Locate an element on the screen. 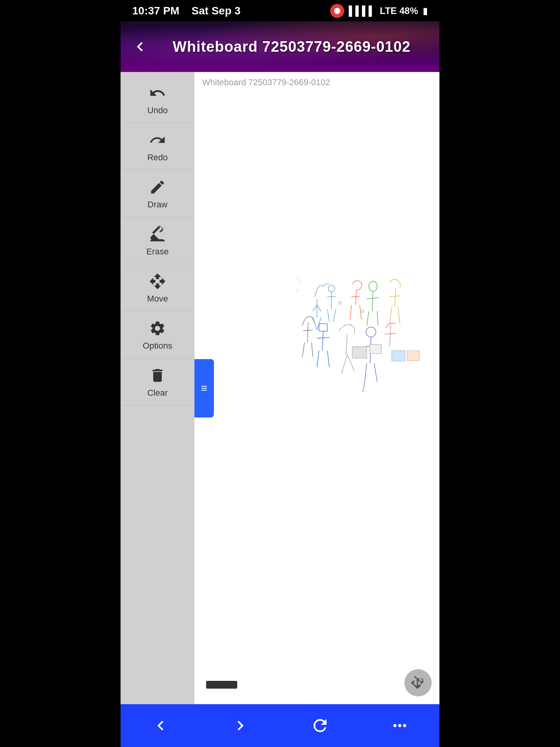  options-label: Options is located at coordinates (158, 346).